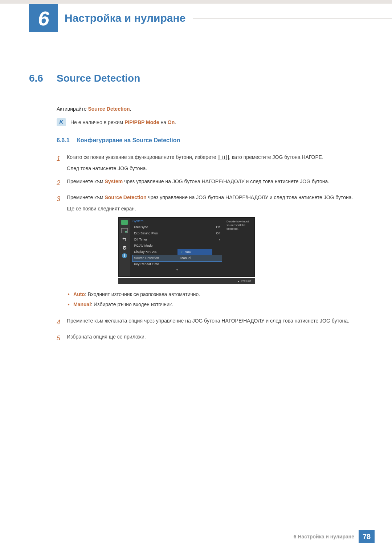  What do you see at coordinates (177, 246) in the screenshot?
I see `osd-item-pcav: PC/AV Mode` at bounding box center [177, 246].